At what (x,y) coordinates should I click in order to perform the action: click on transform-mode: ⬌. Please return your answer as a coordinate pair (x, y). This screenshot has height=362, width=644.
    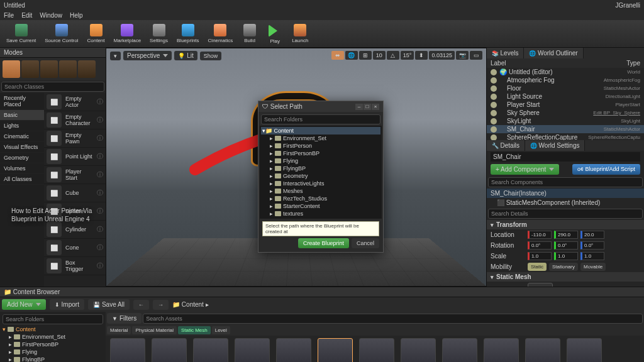
    Looking at the image, I should click on (338, 55).